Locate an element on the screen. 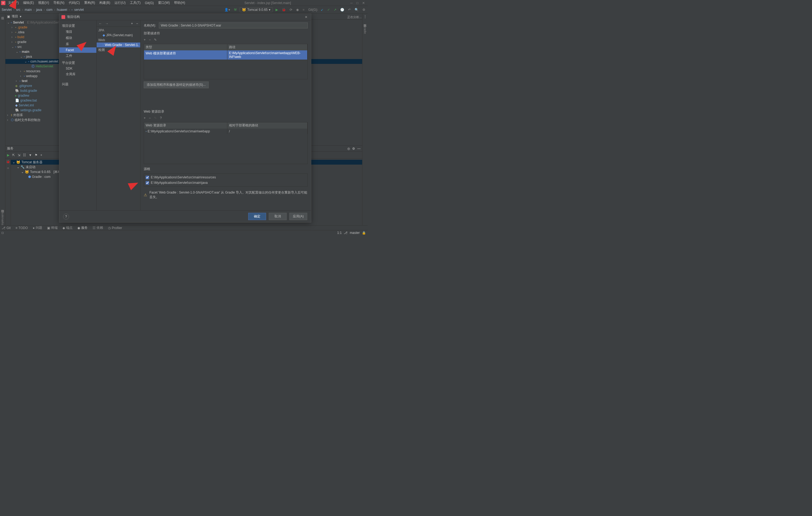 The height and width of the screenshot is (516, 812). name-input: Web Gradle : Servlet-1.0-SNAPSHOT.war is located at coordinates (233, 26).